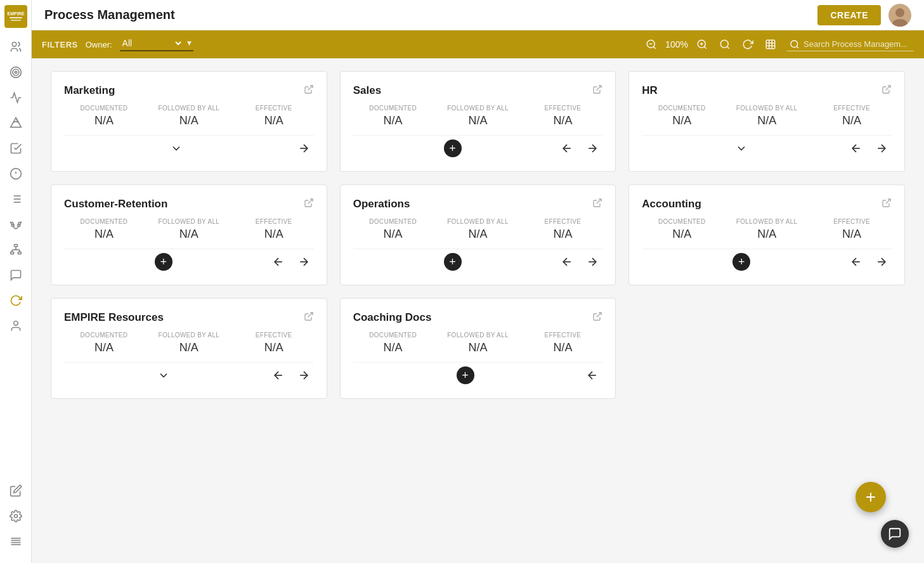  I want to click on fab-add-button: +, so click(871, 497).